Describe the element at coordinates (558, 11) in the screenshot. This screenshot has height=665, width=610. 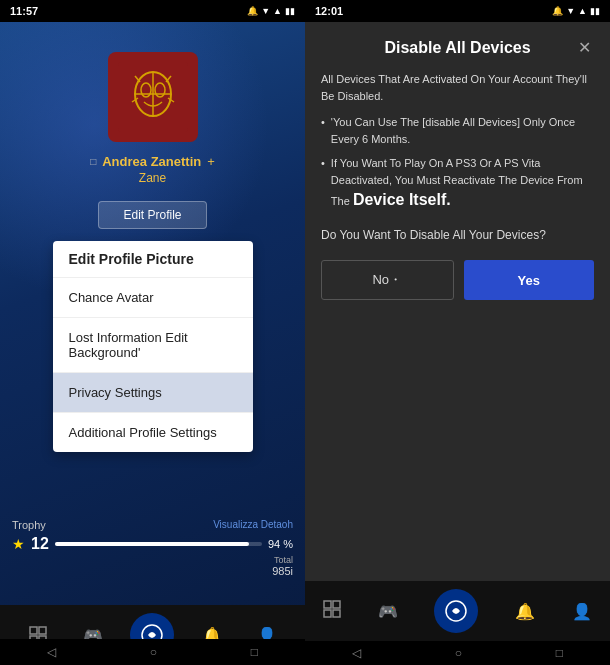
I see `notification-icon-right: 🔔` at that location.